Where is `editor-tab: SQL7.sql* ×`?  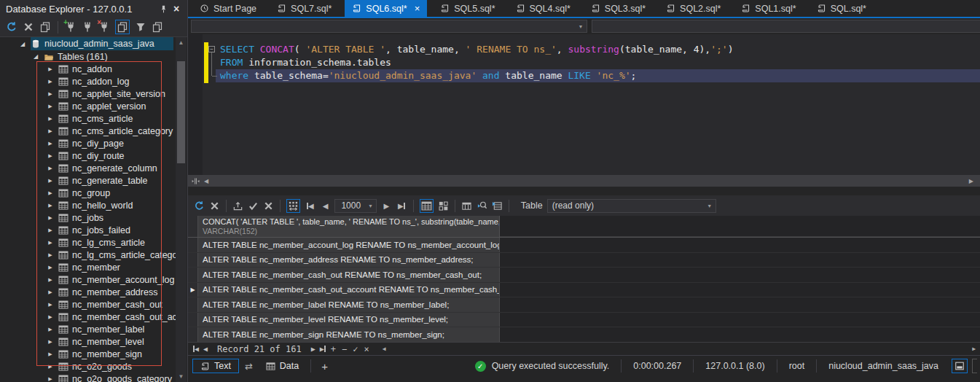
editor-tab: SQL7.sql* × is located at coordinates (305, 9).